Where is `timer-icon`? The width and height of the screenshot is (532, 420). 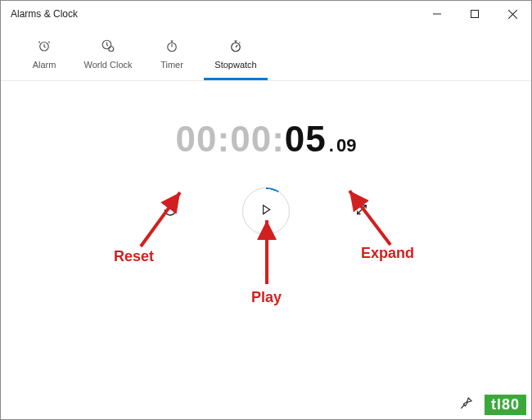 timer-icon is located at coordinates (172, 49).